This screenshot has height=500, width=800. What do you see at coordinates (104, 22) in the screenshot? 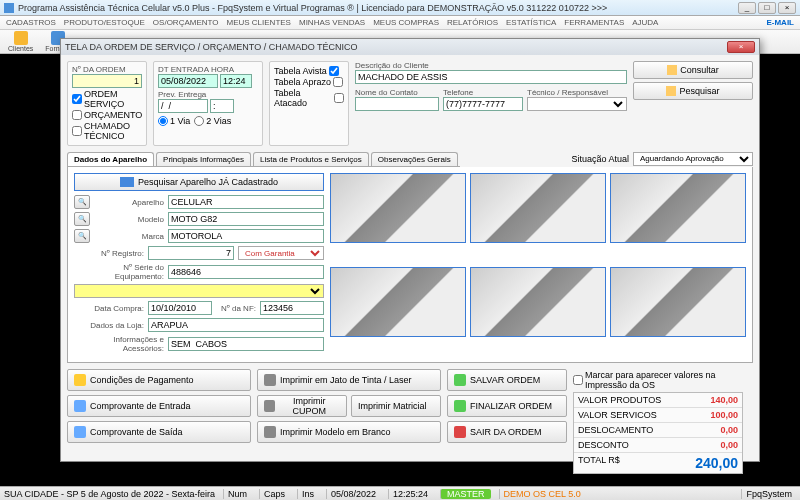
I see `menu-produto: PRODUTO/ESTOQUE` at bounding box center [104, 22].